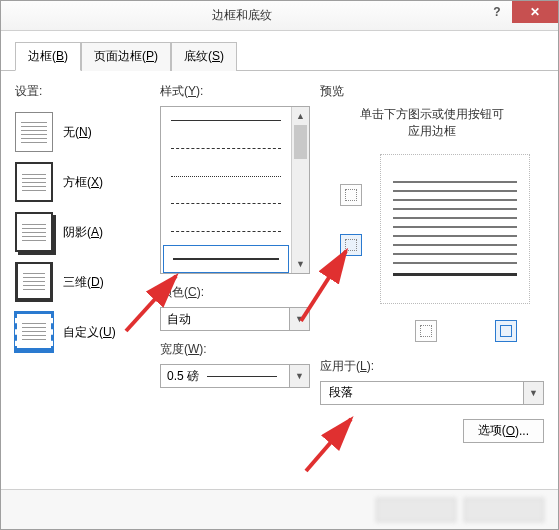  Describe the element at coordinates (497, 12) in the screenshot. I see `help-button: ?` at that location.